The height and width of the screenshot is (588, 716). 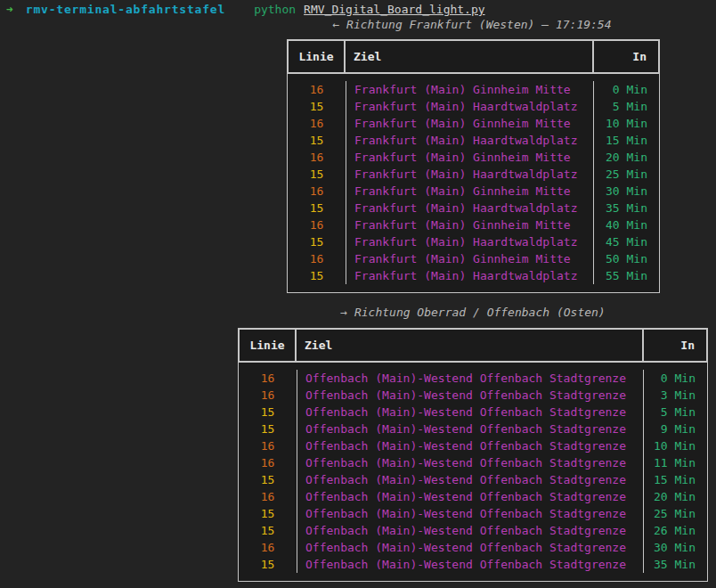 What do you see at coordinates (627, 242) in the screenshot?
I see `departure-countdown: 45 Min` at bounding box center [627, 242].